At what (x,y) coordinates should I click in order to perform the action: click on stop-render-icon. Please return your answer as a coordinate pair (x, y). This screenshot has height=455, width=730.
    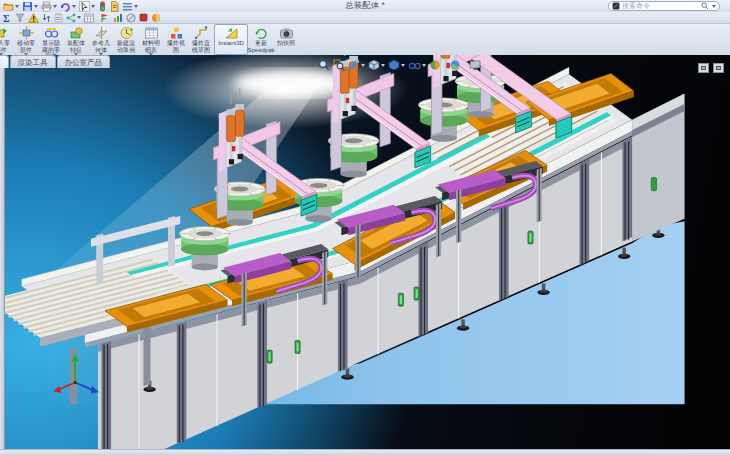
    Looking at the image, I should click on (144, 18).